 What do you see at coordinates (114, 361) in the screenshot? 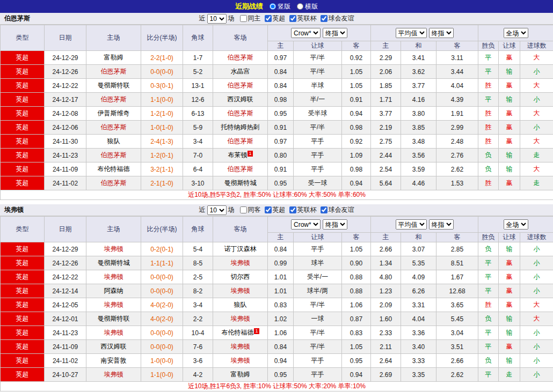
I see `home-team-cell: 南安普敦` at bounding box center [114, 361].